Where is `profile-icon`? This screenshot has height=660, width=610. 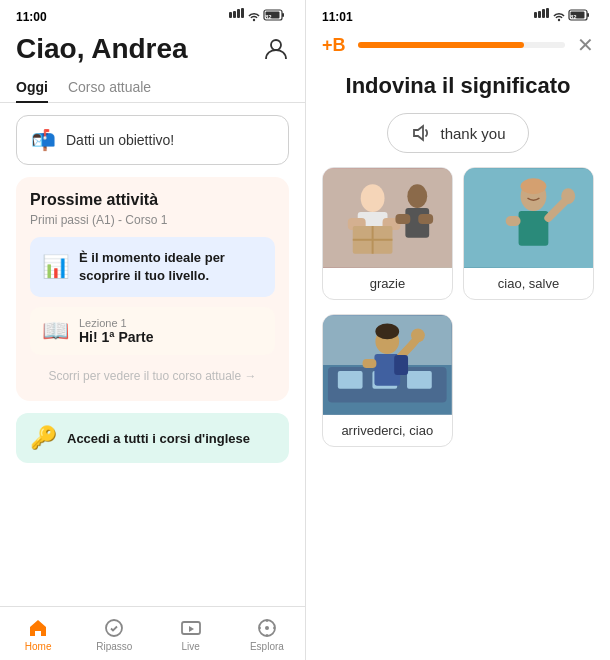 profile-icon is located at coordinates (276, 49).